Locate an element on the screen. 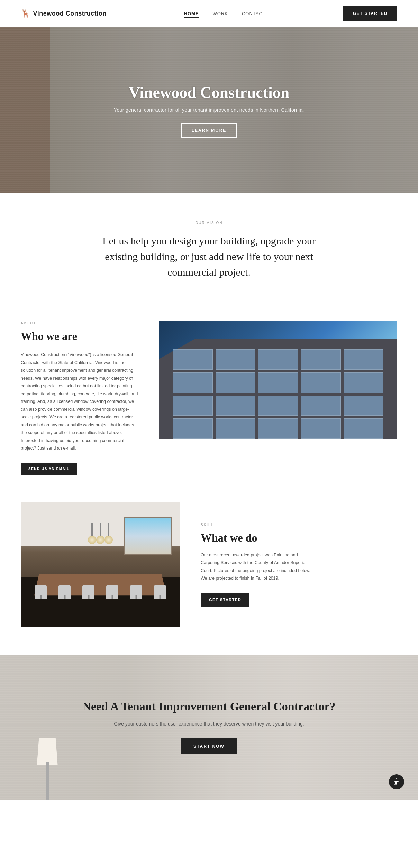  logo-text: Vinewood Construction is located at coordinates (70, 14).